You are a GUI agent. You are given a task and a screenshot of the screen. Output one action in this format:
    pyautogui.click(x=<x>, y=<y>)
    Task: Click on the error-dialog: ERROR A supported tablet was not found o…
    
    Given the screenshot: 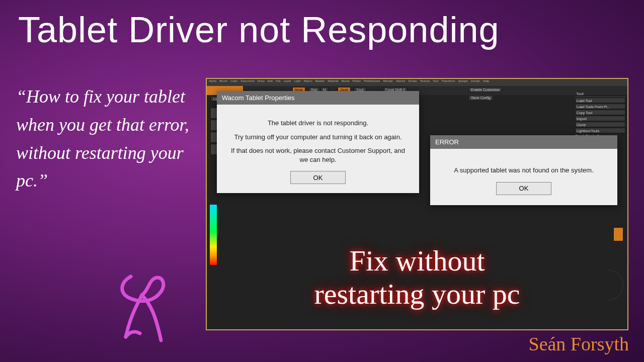 What is the action you would take?
    pyautogui.click(x=524, y=170)
    